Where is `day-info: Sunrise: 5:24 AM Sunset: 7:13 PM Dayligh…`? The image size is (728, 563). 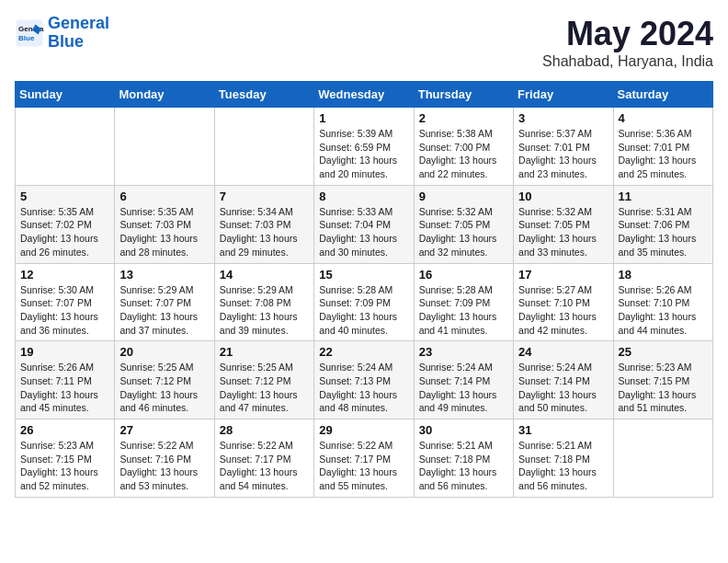 day-info: Sunrise: 5:24 AM Sunset: 7:13 PM Dayligh… is located at coordinates (364, 388).